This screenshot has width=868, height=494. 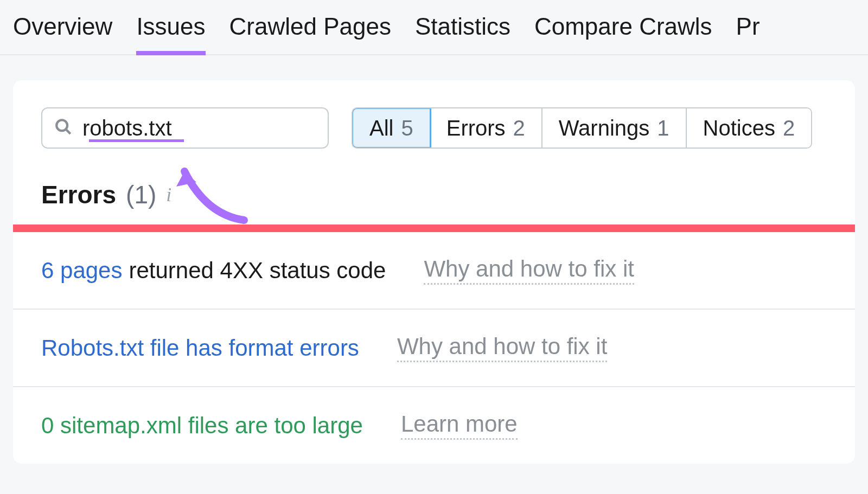 What do you see at coordinates (392, 128) in the screenshot?
I see `filter-all: All 5` at bounding box center [392, 128].